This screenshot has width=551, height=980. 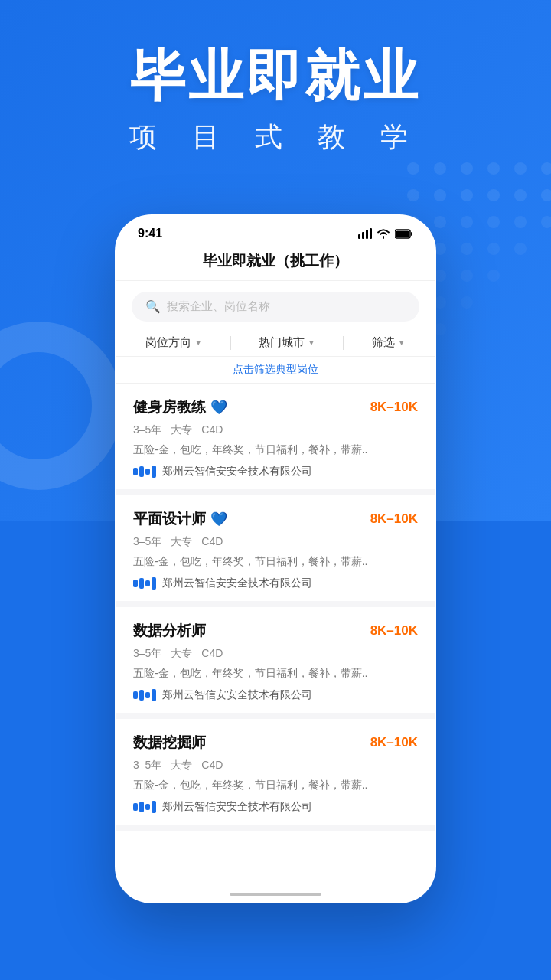 I want to click on job-tags-2: 3–5年 大专 C4D, so click(x=276, y=542).